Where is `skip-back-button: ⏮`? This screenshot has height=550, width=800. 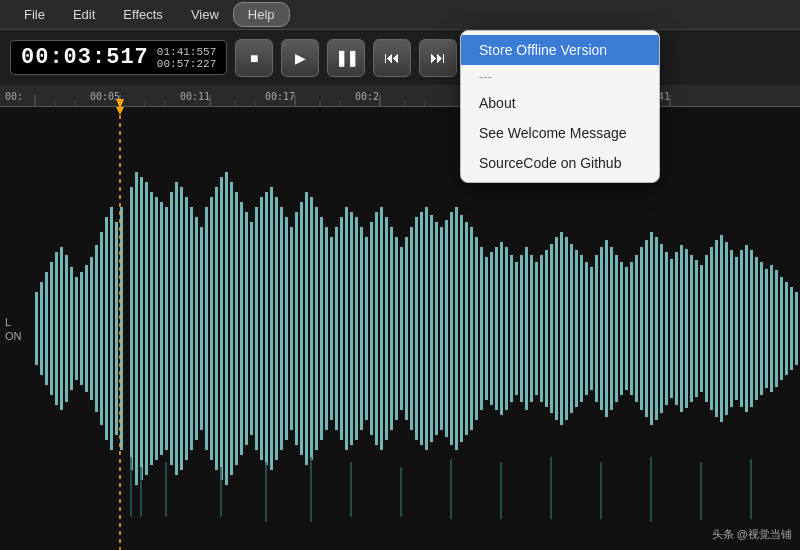 skip-back-button: ⏮ is located at coordinates (392, 58).